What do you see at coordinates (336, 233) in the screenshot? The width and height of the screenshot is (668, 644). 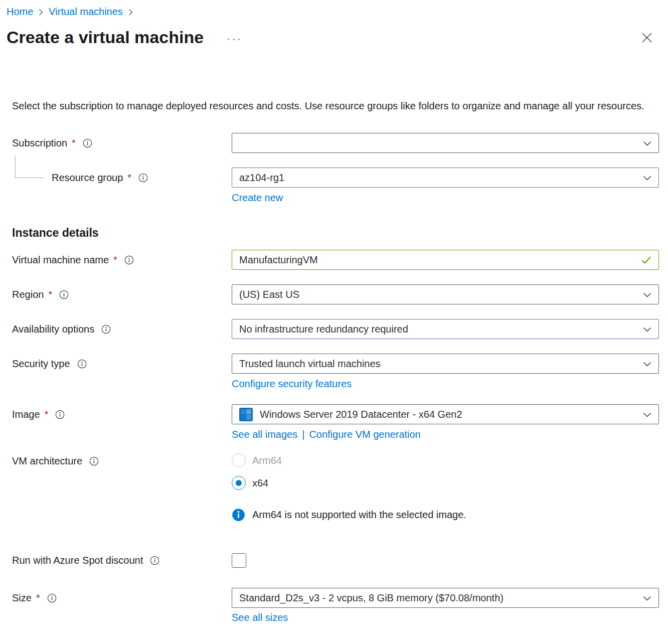 I see `instance-details-heading: Instance details` at bounding box center [336, 233].